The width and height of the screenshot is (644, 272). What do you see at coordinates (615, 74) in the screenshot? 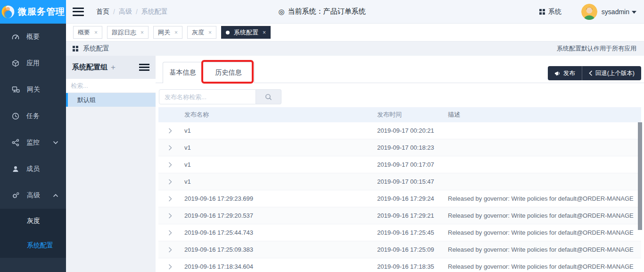
I see `rollback-button-label: 回退(上个版本)` at bounding box center [615, 74].